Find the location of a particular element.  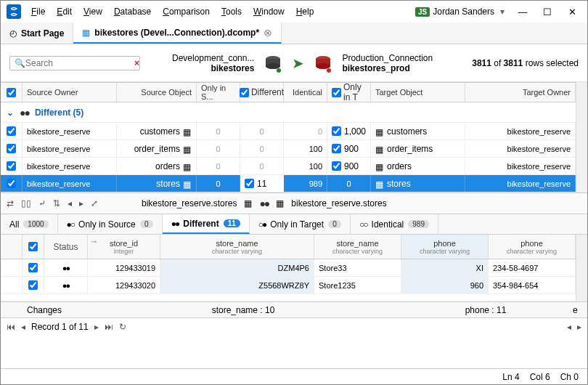

tab-close-icon: ⊗ is located at coordinates (268, 33).